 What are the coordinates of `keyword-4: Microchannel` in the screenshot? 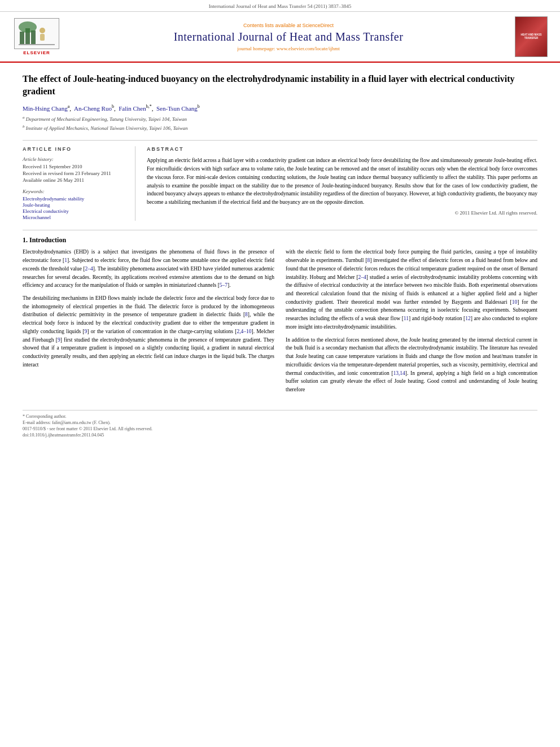 It's located at (75, 217).